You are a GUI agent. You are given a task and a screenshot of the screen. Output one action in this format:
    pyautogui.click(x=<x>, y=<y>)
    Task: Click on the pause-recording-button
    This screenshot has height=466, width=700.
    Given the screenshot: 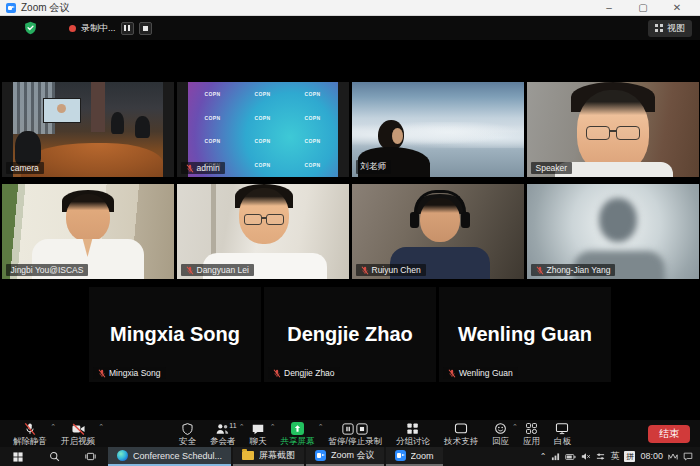 What is the action you would take?
    pyautogui.click(x=128, y=28)
    